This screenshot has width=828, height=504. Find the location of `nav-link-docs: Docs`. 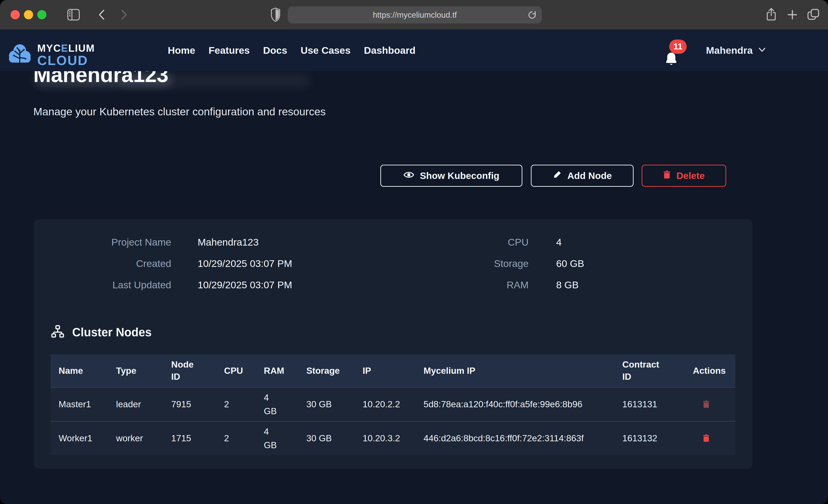

nav-link-docs: Docs is located at coordinates (275, 50).